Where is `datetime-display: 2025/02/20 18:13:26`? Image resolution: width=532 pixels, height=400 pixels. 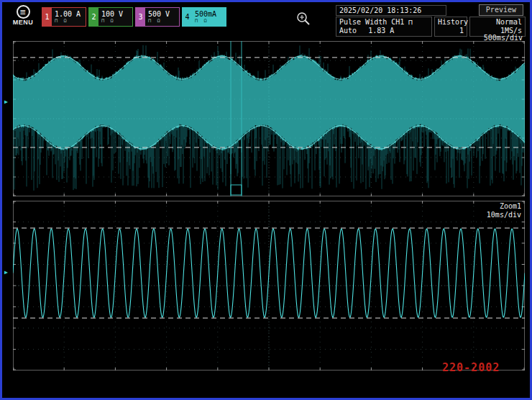 datetime-display: 2025/02/20 18:13:26 is located at coordinates (391, 10).